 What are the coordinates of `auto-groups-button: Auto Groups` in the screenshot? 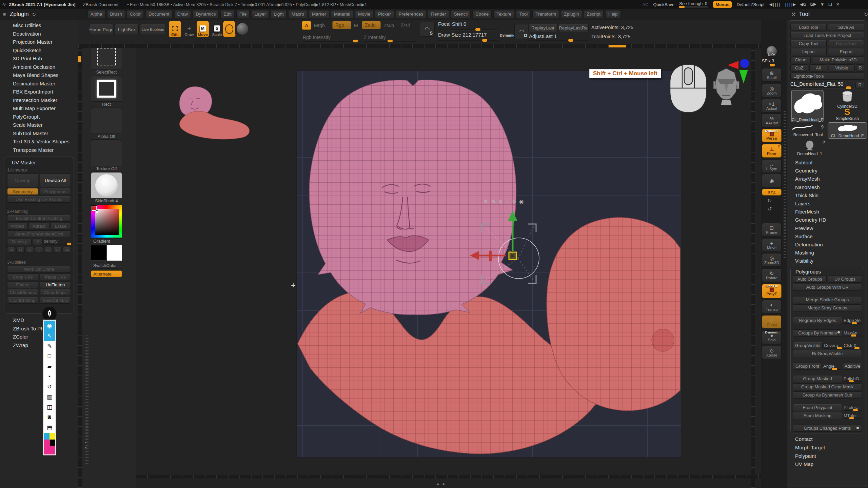 It's located at (810, 279).